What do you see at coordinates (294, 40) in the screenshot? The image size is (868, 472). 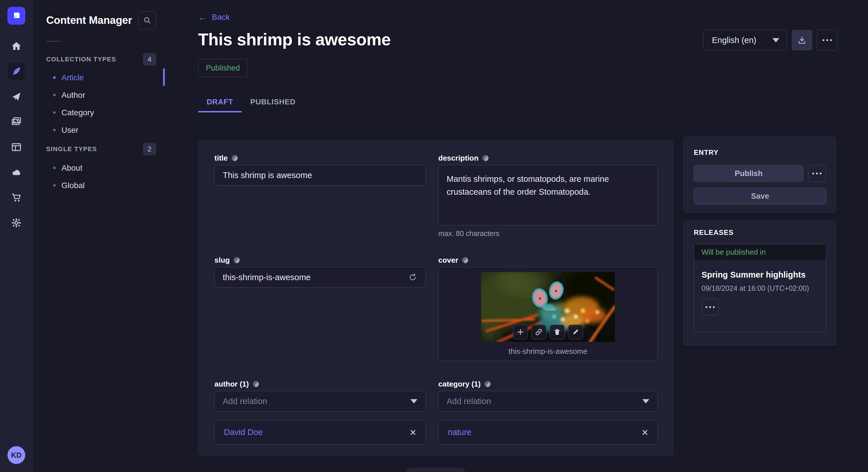 I see `page-title: This shrimp is awesome` at bounding box center [294, 40].